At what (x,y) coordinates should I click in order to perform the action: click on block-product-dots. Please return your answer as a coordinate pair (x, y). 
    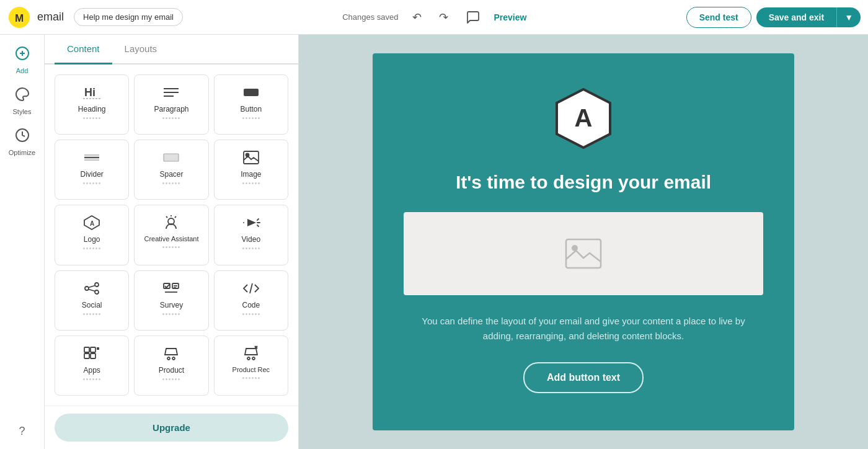
    Looking at the image, I should click on (171, 380).